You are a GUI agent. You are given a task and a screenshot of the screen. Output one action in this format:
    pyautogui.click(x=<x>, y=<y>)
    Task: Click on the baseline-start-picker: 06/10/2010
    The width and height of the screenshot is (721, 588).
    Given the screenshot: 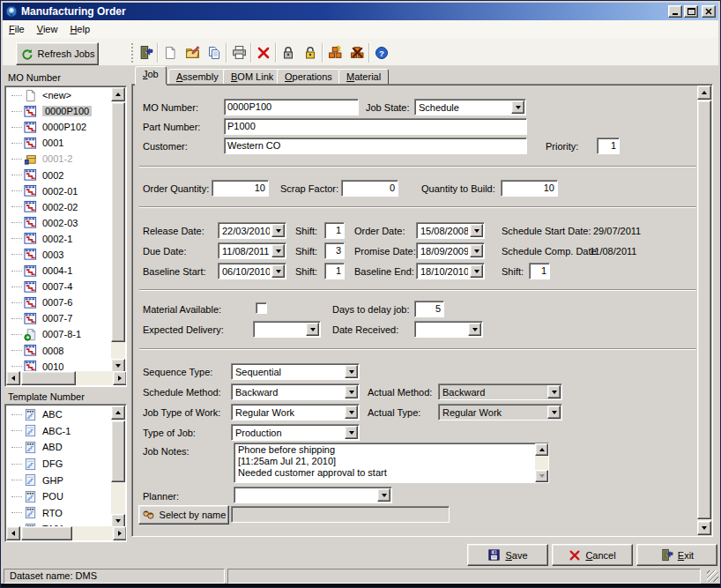 What is the action you would take?
    pyautogui.click(x=252, y=272)
    